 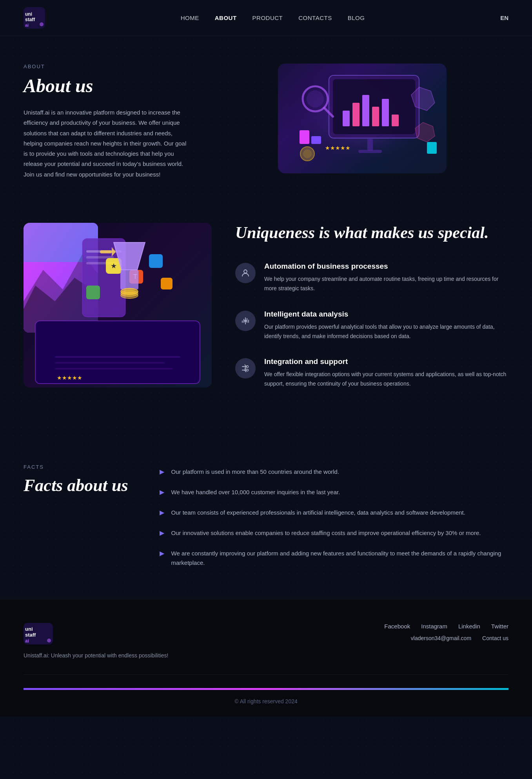 I want to click on fact-arrow-4: ▶, so click(x=162, y=533).